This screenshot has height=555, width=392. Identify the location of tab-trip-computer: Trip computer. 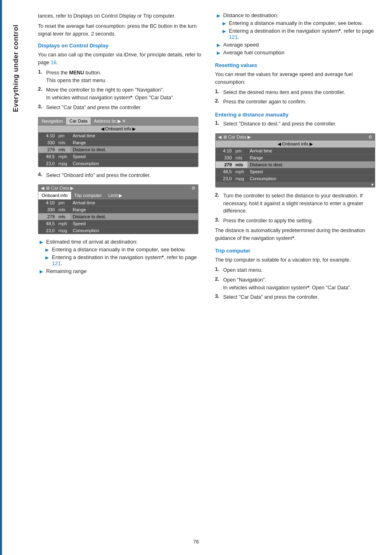
(88, 195).